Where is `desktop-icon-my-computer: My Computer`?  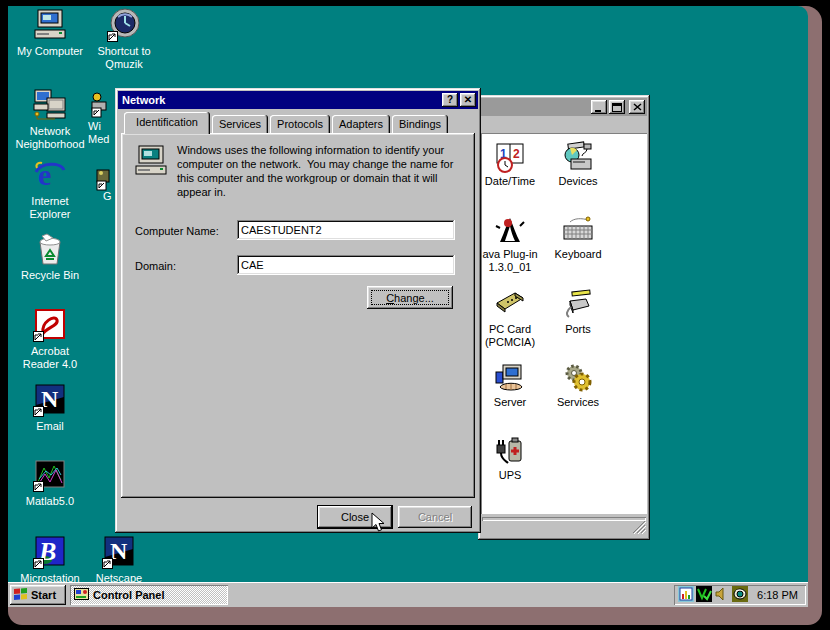 desktop-icon-my-computer: My Computer is located at coordinates (50, 33).